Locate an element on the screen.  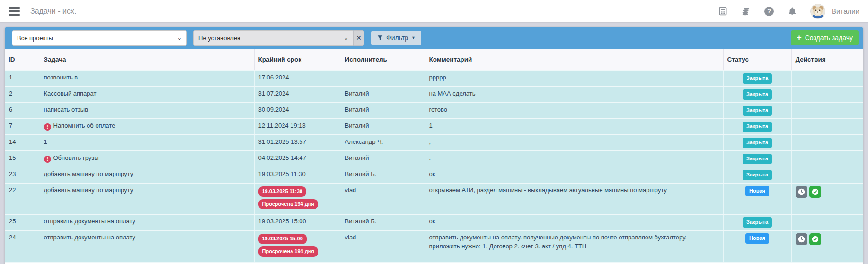
cell-deadline: 31.01.2025 13:57 is located at coordinates (297, 143).